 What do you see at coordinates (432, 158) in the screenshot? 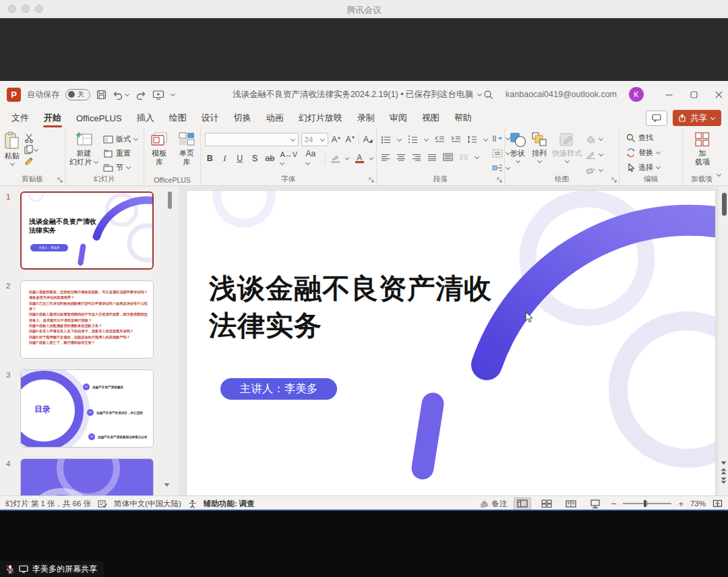
I see `justify-button` at bounding box center [432, 158].